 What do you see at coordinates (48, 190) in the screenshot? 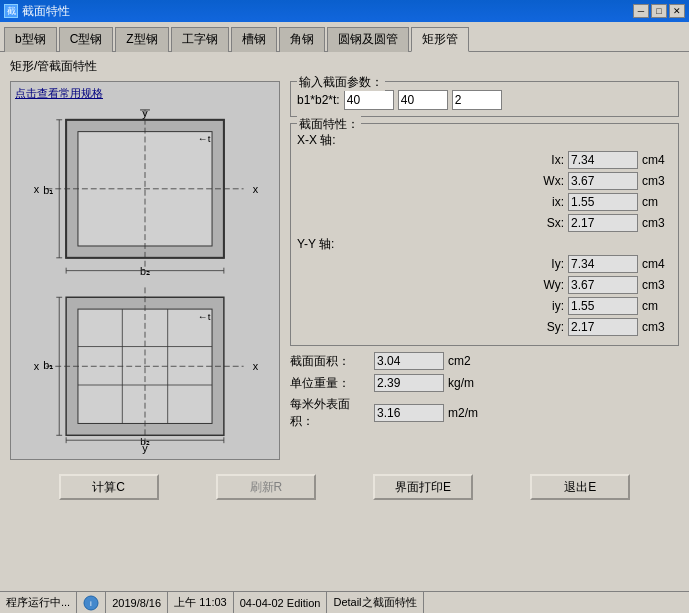
I see `svg-text: b₁` at bounding box center [48, 190].